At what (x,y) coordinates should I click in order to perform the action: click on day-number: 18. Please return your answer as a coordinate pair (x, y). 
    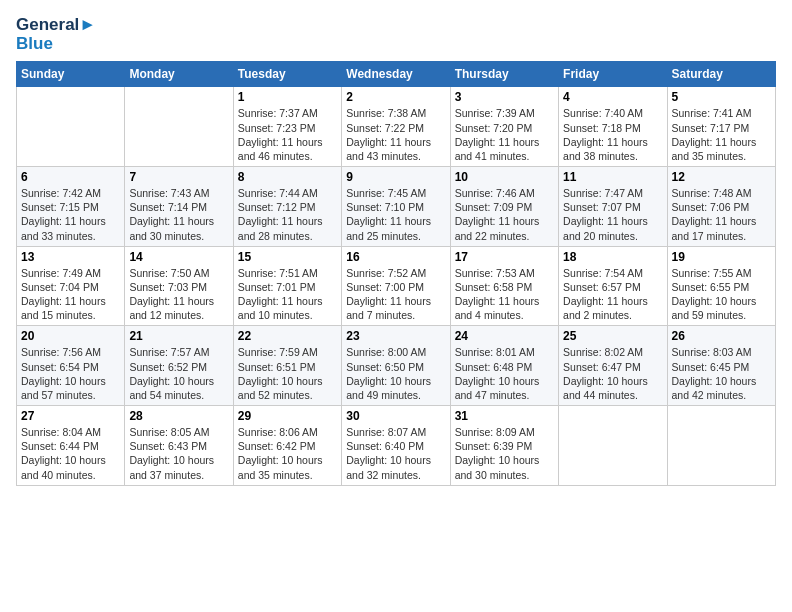
    Looking at the image, I should click on (612, 257).